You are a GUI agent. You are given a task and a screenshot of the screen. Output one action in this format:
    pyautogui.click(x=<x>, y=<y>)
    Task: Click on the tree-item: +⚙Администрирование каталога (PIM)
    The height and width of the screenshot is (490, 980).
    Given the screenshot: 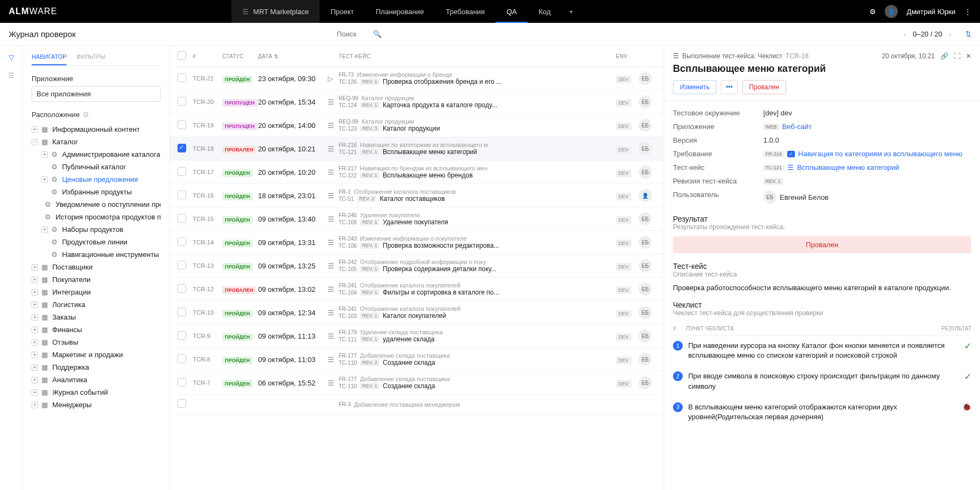 What is the action you would take?
    pyautogui.click(x=101, y=155)
    